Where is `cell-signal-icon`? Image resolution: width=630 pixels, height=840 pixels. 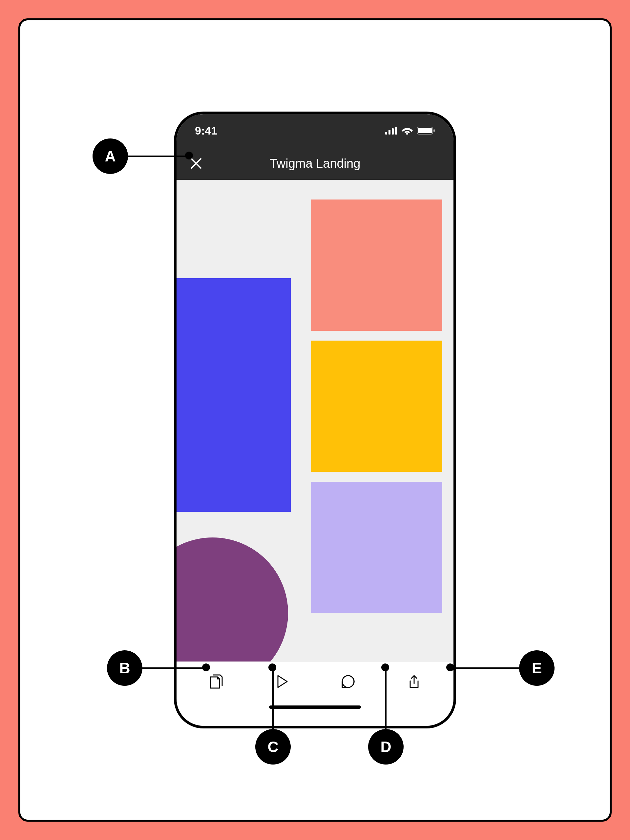
cell-signal-icon is located at coordinates (391, 131).